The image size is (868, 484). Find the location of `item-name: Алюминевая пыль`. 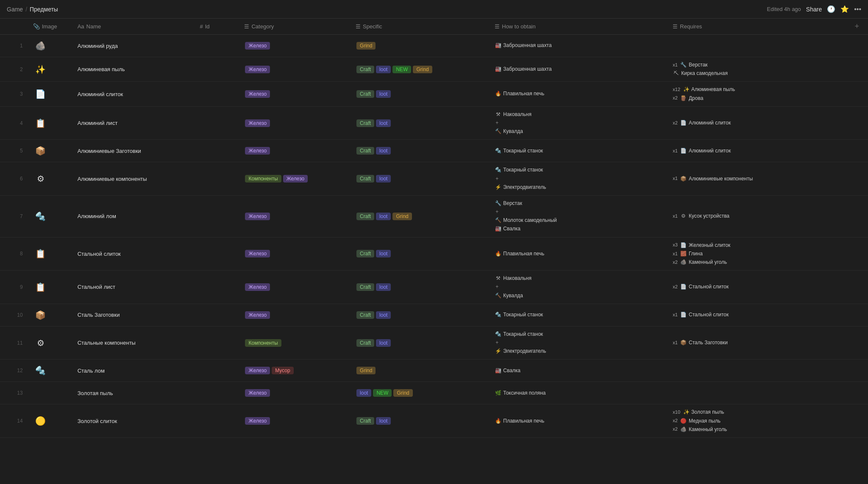

item-name: Алюминевая пыль is located at coordinates (134, 69).